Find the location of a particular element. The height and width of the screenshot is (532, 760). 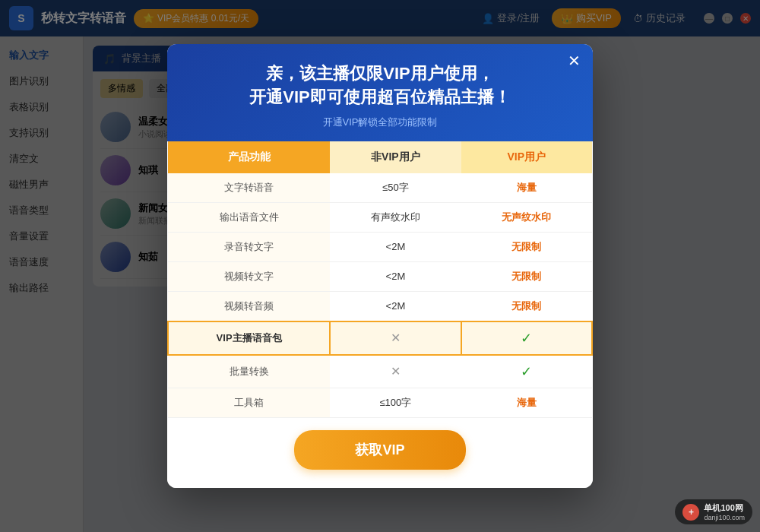

feature-cell: 批量转换 is located at coordinates (249, 372).